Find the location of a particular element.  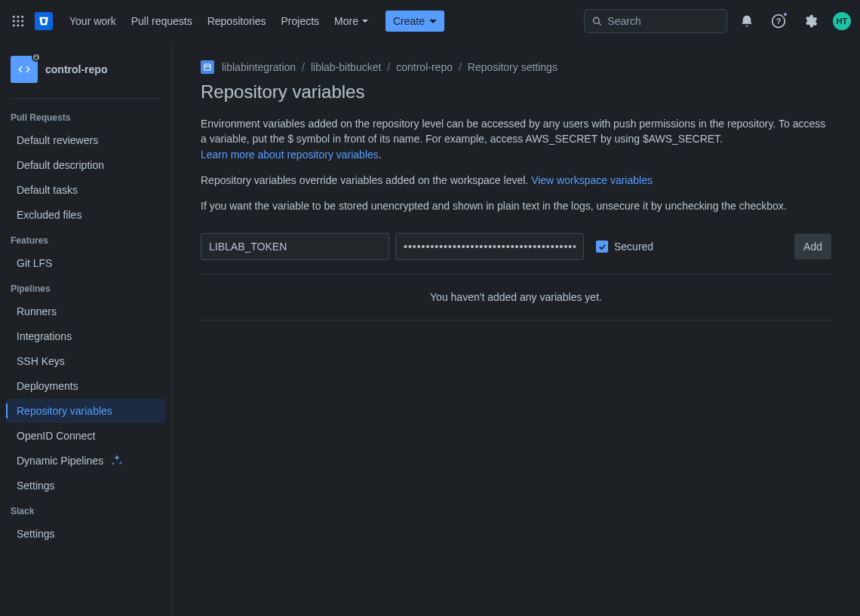

sidebar-item-label: Dynamic Pipelines is located at coordinates (60, 461).